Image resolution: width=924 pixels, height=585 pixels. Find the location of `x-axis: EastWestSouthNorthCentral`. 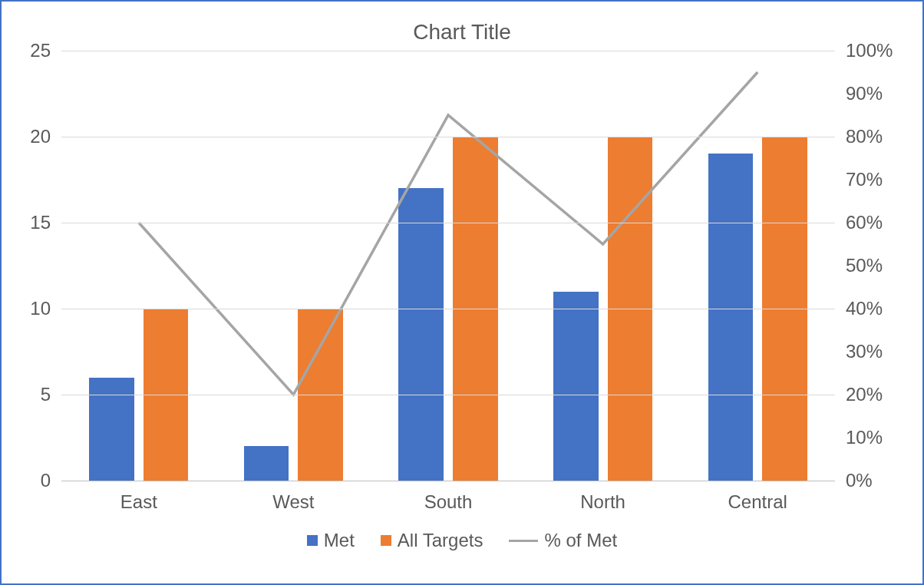

x-axis: EastWestSouthNorthCentral is located at coordinates (448, 502).